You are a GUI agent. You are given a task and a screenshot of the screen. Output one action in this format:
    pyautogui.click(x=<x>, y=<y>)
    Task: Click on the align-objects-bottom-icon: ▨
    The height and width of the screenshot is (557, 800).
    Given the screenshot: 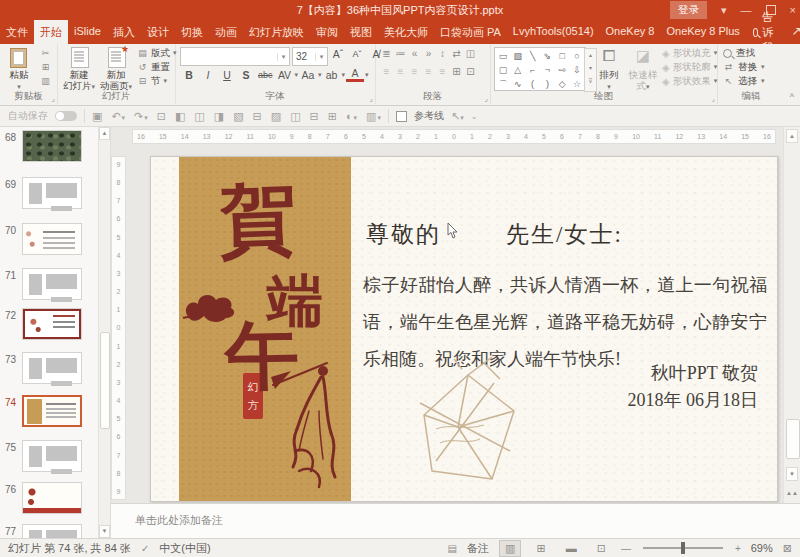 What is the action you would take?
    pyautogui.click(x=276, y=116)
    